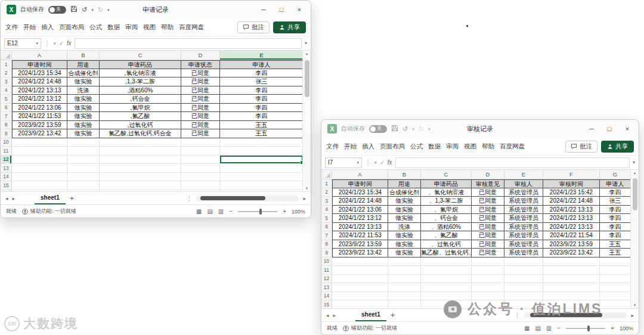  Describe the element at coordinates (632, 315) in the screenshot. I see `hscroll-right-icon: ▸` at that location.